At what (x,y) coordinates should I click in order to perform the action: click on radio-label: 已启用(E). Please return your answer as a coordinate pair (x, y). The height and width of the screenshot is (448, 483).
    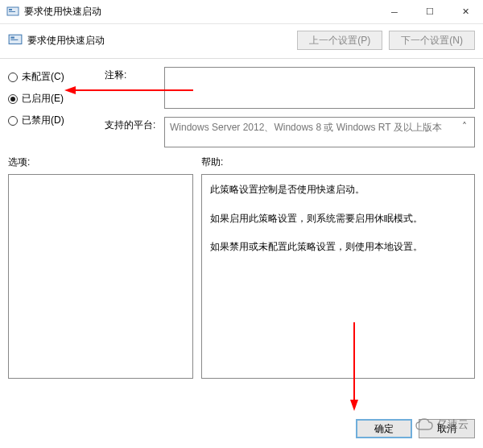
    Looking at the image, I should click on (43, 98).